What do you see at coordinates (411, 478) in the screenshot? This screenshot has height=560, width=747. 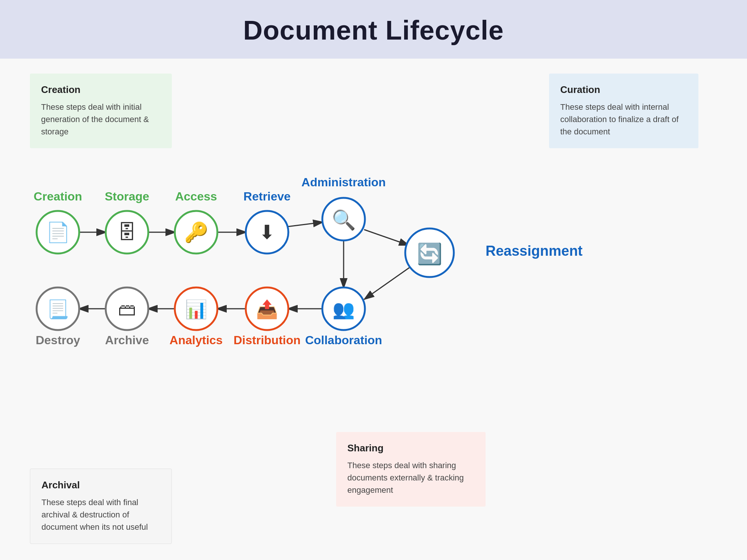 I see `sharing-box-text: These steps deal with sharing documents …` at bounding box center [411, 478].